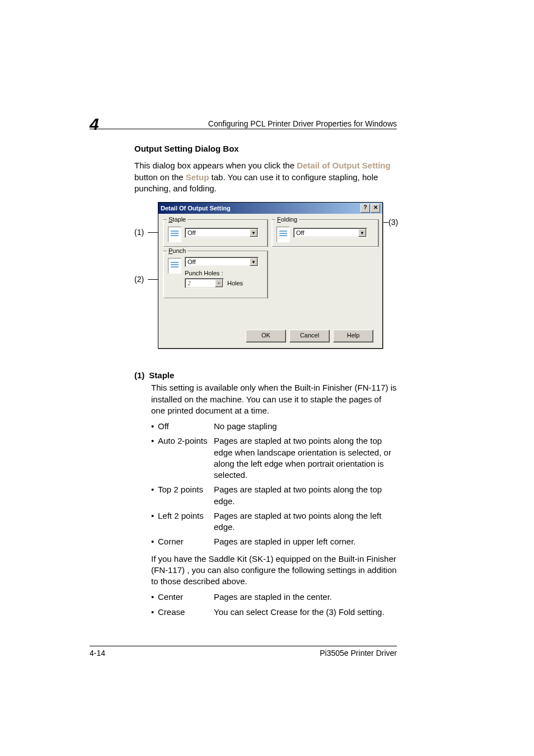 This screenshot has height=756, width=534. Describe the element at coordinates (216, 166) in the screenshot. I see `intro-text-1: This dialog box appears when you click t…` at that location.